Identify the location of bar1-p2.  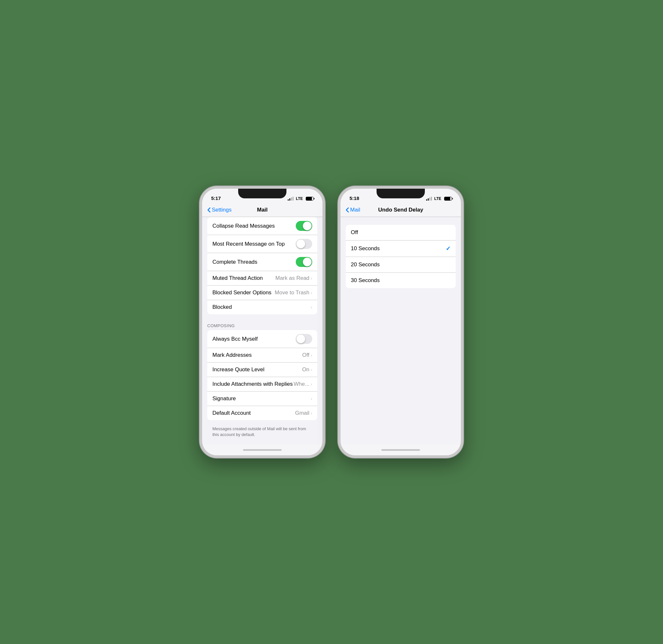
(427, 200).